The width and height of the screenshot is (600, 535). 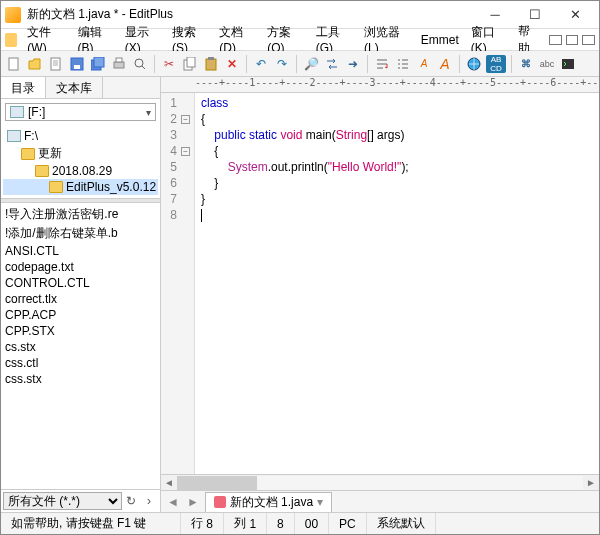 I want to click on drive-selector: [F:] ▾, so click(x=80, y=112).